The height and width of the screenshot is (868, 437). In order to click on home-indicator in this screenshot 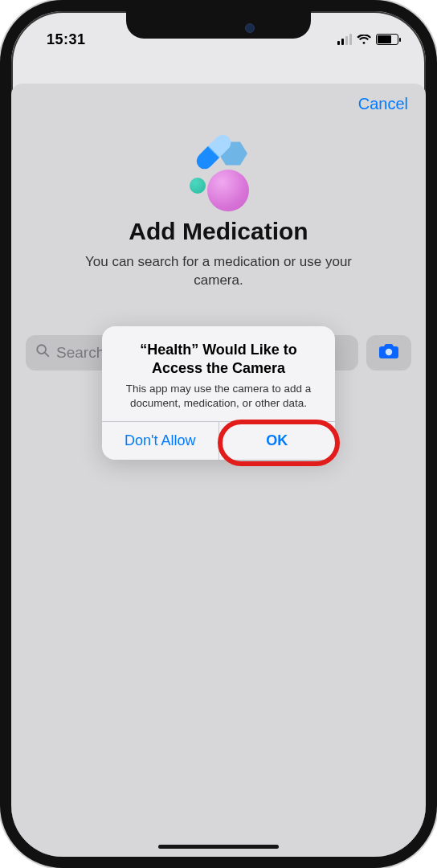, I will do `click(218, 847)`.